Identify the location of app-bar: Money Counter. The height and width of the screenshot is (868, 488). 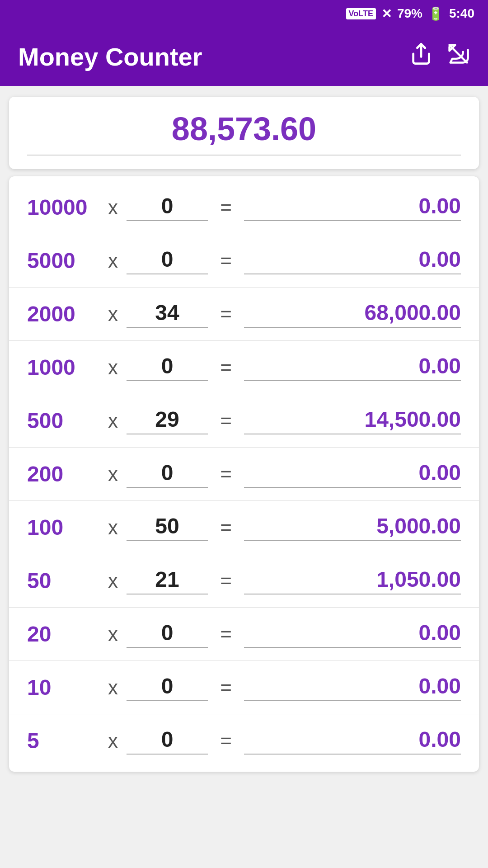
(244, 57).